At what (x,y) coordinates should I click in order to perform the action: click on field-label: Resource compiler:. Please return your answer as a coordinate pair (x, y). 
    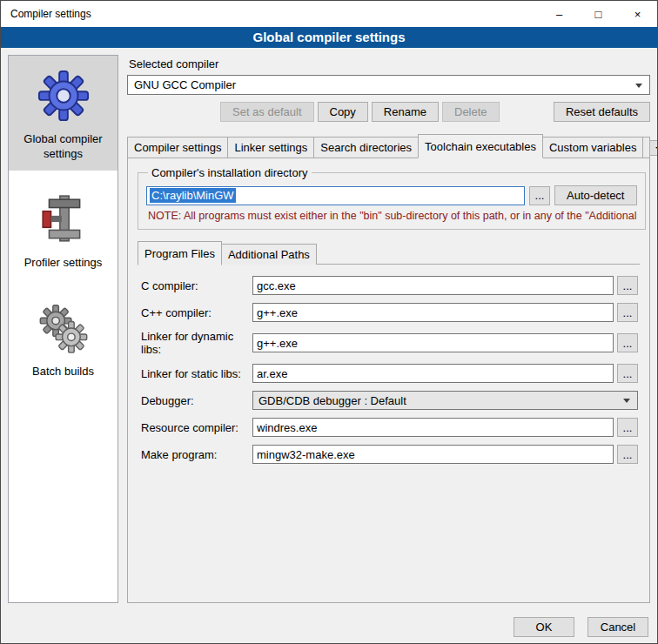
    Looking at the image, I should click on (197, 428).